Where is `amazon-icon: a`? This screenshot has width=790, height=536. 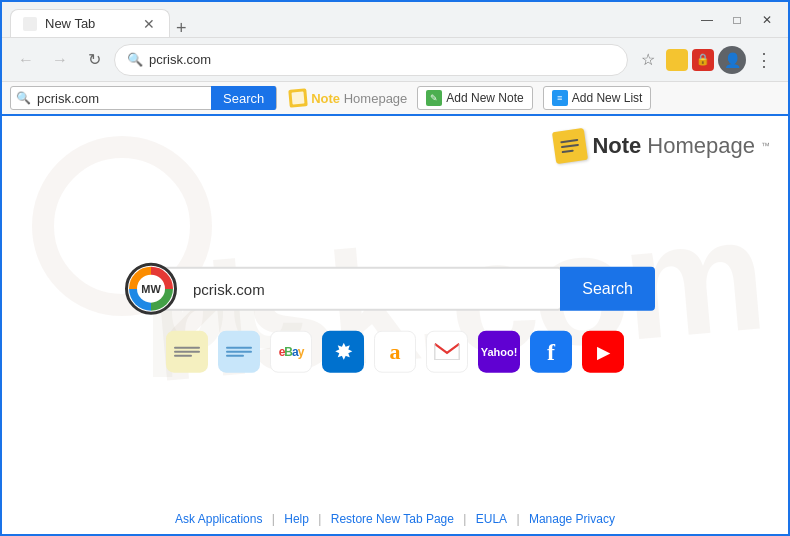 amazon-icon: a is located at coordinates (395, 352).